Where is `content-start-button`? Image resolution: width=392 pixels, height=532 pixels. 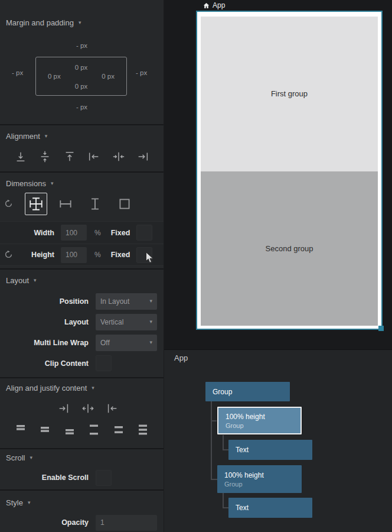 content-start-button is located at coordinates (21, 430).